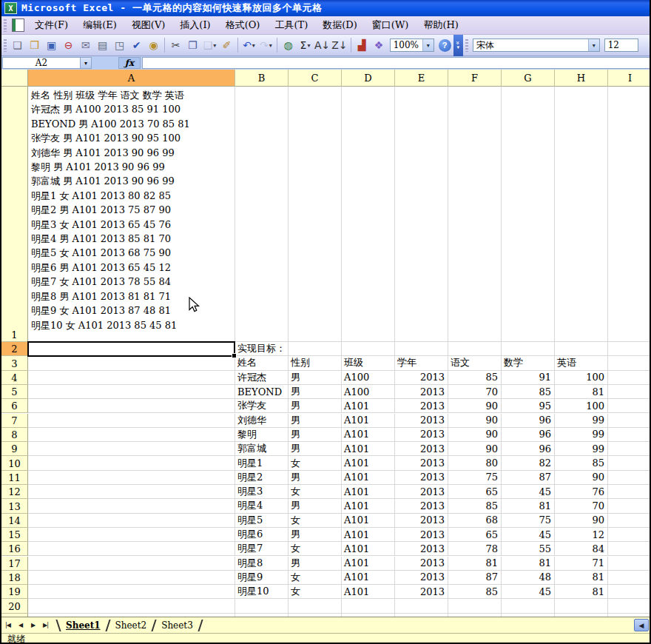 This screenshot has width=651, height=644. What do you see at coordinates (581, 506) in the screenshot?
I see `cell-H13: 70` at bounding box center [581, 506].